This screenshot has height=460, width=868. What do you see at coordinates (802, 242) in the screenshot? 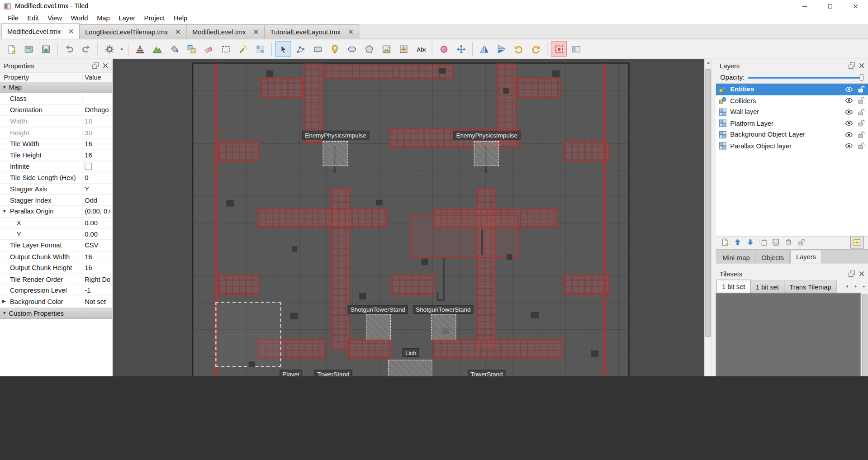
I see `toggle-lock-layers-button` at bounding box center [802, 242].